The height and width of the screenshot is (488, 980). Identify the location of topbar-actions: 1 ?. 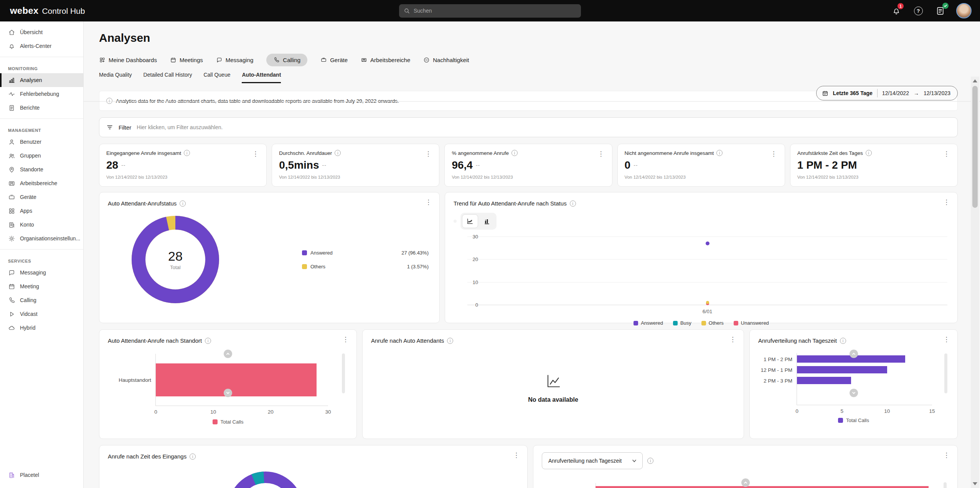
(931, 11).